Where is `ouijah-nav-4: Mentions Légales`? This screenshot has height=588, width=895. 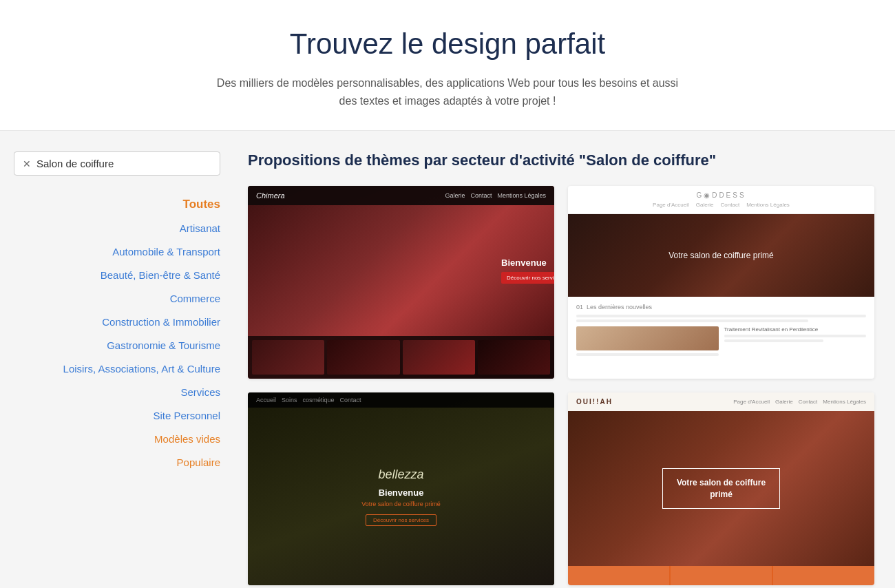
ouijah-nav-4: Mentions Légales is located at coordinates (844, 402).